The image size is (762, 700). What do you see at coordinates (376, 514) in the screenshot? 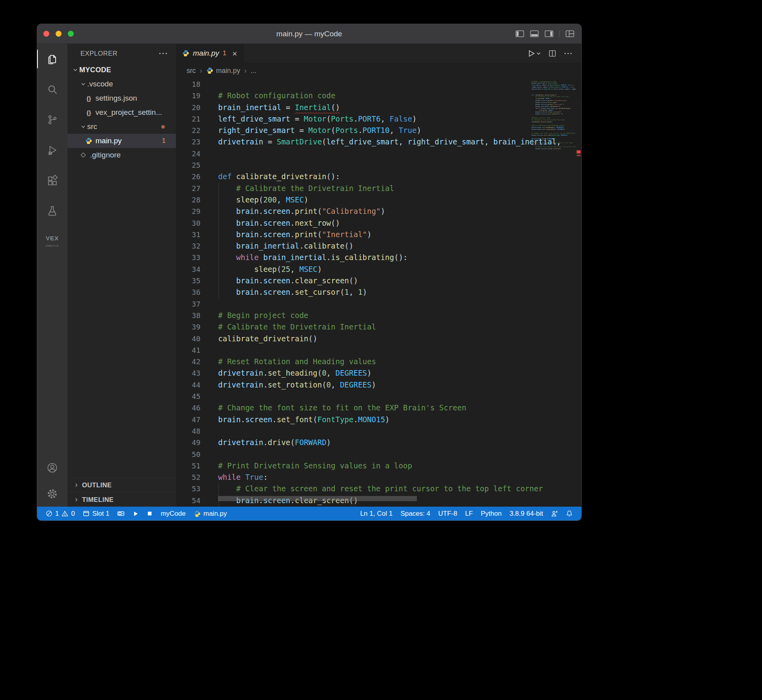
I see `status-cursor-position: Ln 1, Col 1` at bounding box center [376, 514].